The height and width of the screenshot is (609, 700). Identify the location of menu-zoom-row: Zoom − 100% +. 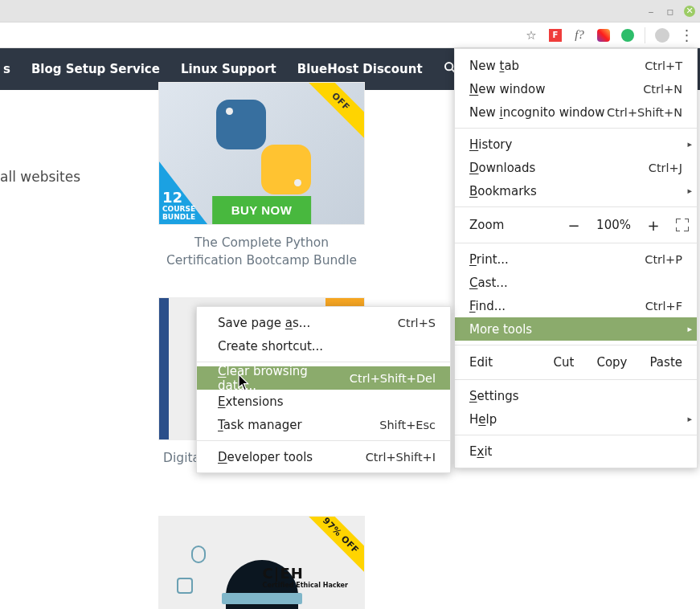
(575, 225).